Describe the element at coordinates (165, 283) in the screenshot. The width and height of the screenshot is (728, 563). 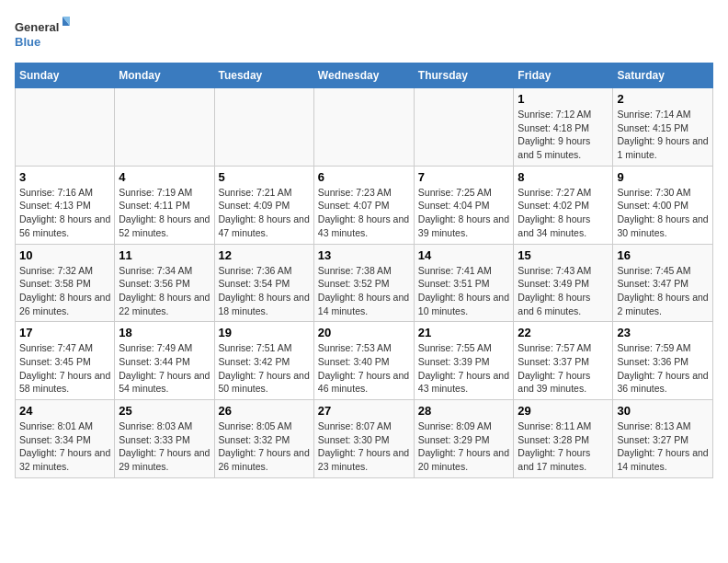
I see `day-cell: 11Sunrise: 7:34 AMSunset: 3:56 PMDayligh…` at that location.